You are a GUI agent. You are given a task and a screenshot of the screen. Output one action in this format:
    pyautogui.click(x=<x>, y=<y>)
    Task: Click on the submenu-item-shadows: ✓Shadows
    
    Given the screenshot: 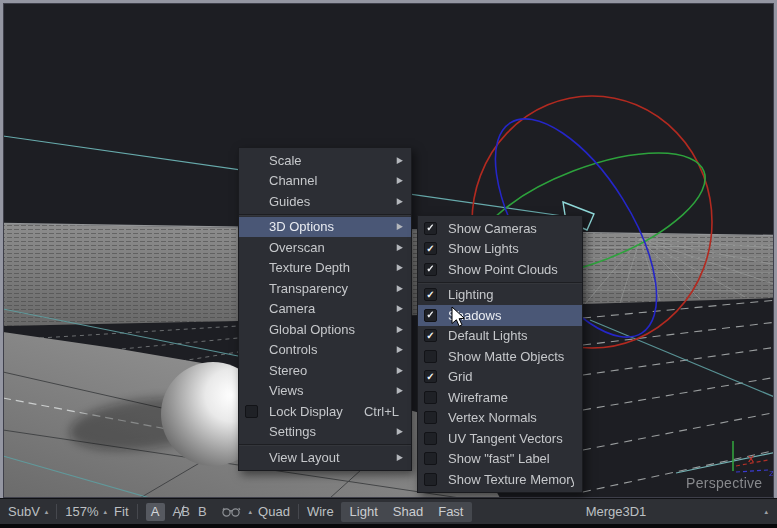 What is the action you would take?
    pyautogui.click(x=500, y=316)
    